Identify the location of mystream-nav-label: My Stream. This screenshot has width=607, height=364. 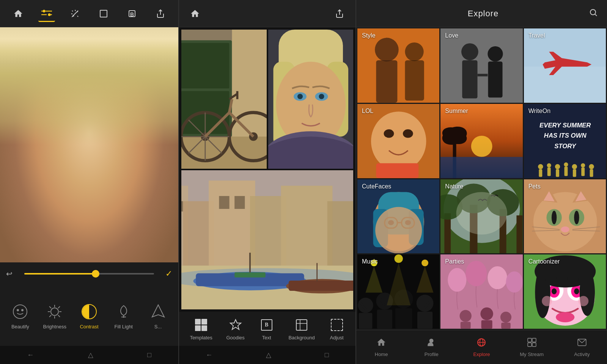
(532, 354).